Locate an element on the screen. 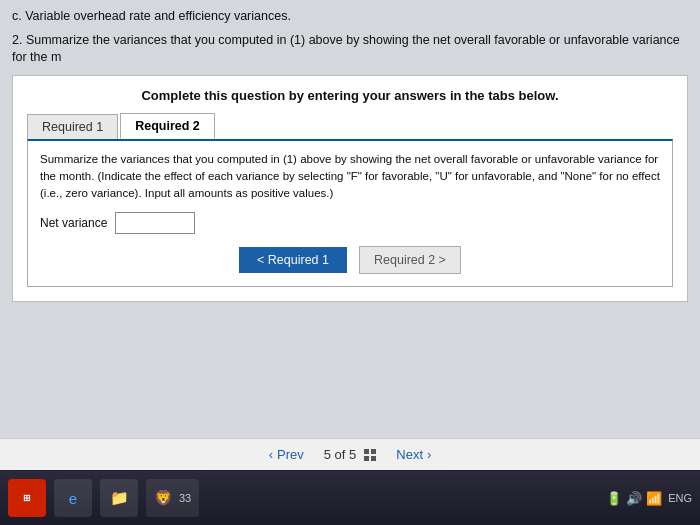  tabs-row: Required 1 Required 2 is located at coordinates (350, 126).